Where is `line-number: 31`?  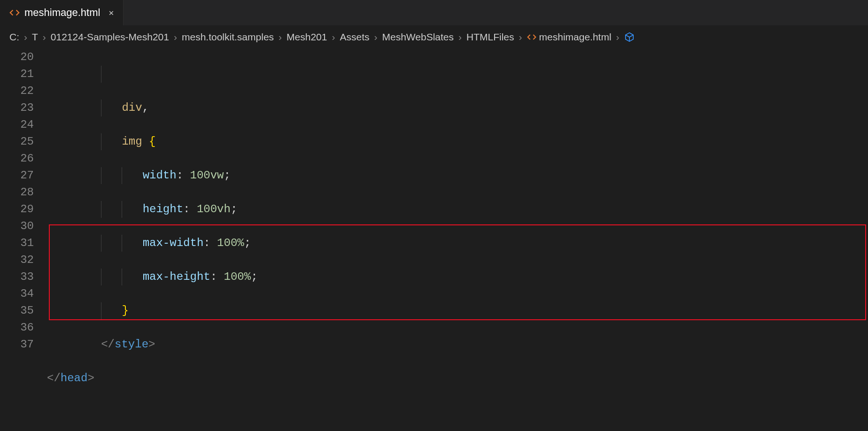 line-number: 31 is located at coordinates (17, 243).